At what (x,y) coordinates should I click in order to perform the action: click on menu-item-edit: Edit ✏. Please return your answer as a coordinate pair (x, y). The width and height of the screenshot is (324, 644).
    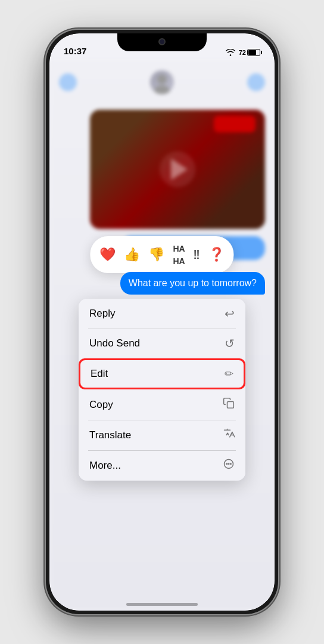
    Looking at the image, I should click on (162, 374).